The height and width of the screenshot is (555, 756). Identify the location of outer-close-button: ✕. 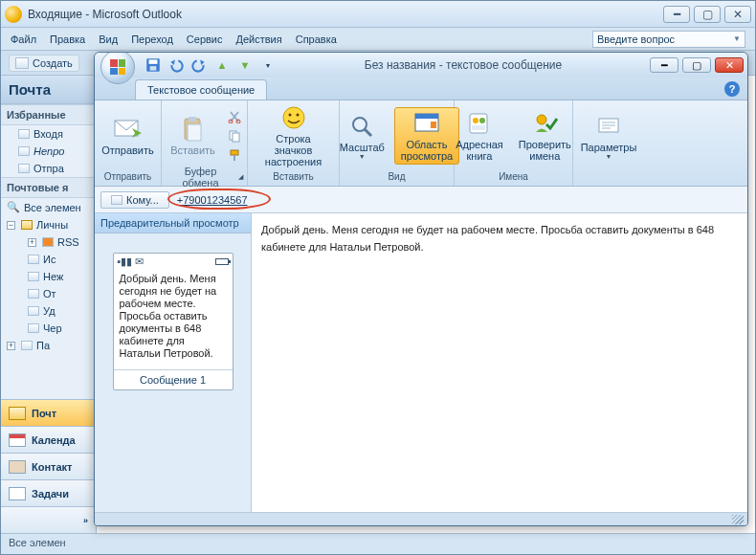
(738, 14).